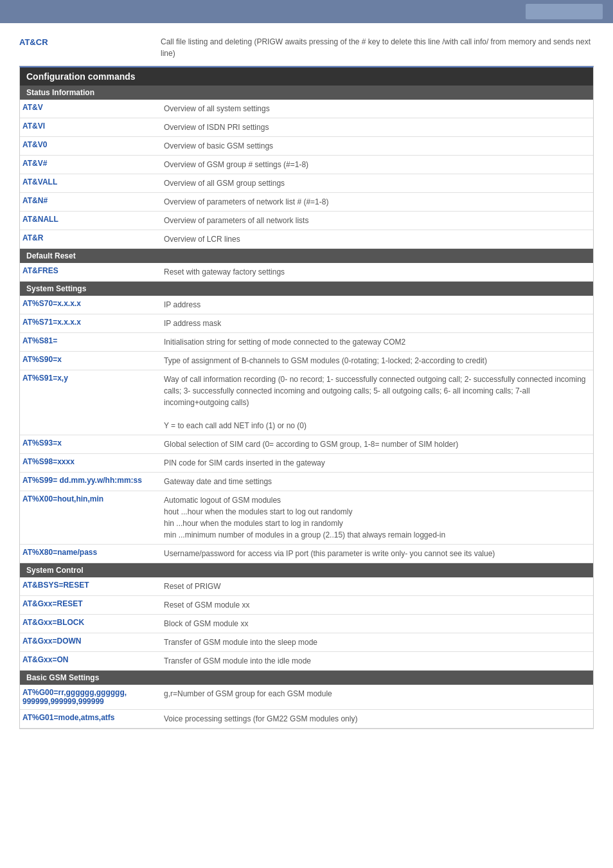 This screenshot has height=868, width=613. What do you see at coordinates (377, 518) in the screenshot?
I see `desc-cell: Automatic logout of GSM modules hout ...…` at bounding box center [377, 518].